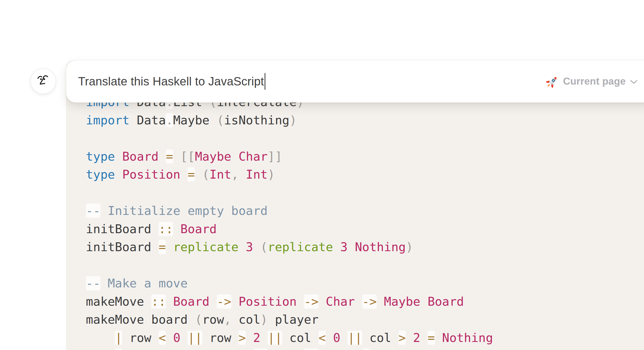  What do you see at coordinates (43, 81) in the screenshot?
I see `assistant-logo-button` at bounding box center [43, 81].